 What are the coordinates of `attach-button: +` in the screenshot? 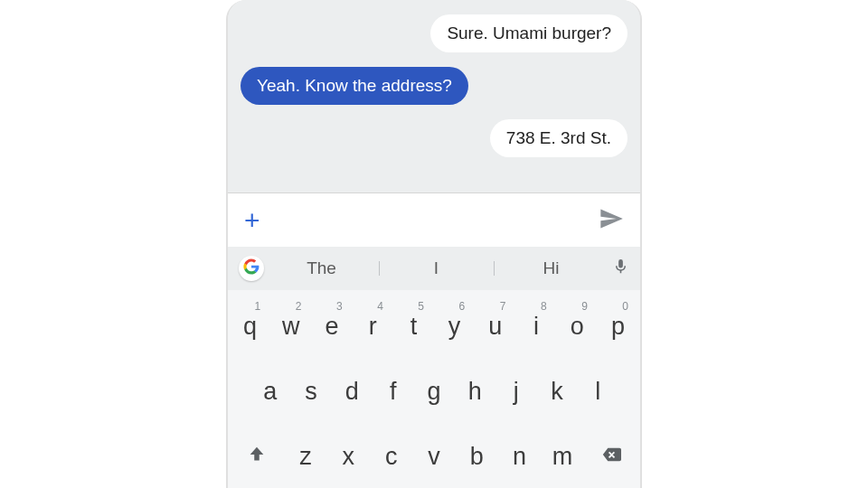 It's located at (252, 221).